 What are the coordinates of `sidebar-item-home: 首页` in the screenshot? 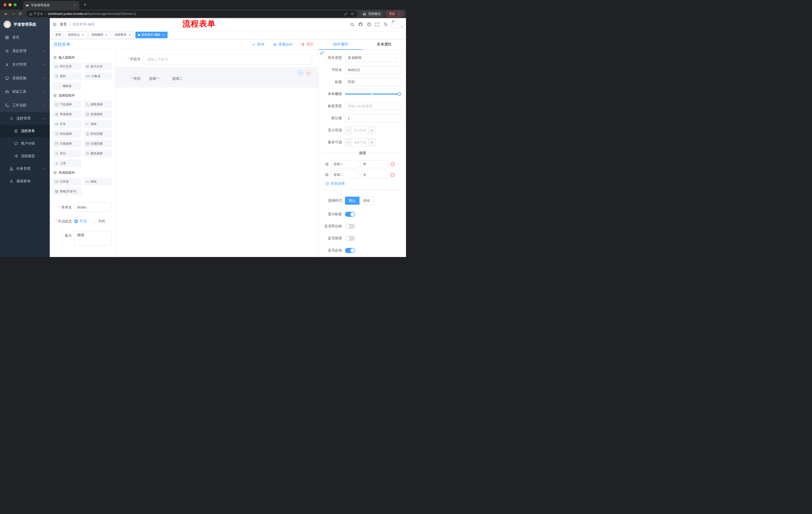 It's located at (25, 37).